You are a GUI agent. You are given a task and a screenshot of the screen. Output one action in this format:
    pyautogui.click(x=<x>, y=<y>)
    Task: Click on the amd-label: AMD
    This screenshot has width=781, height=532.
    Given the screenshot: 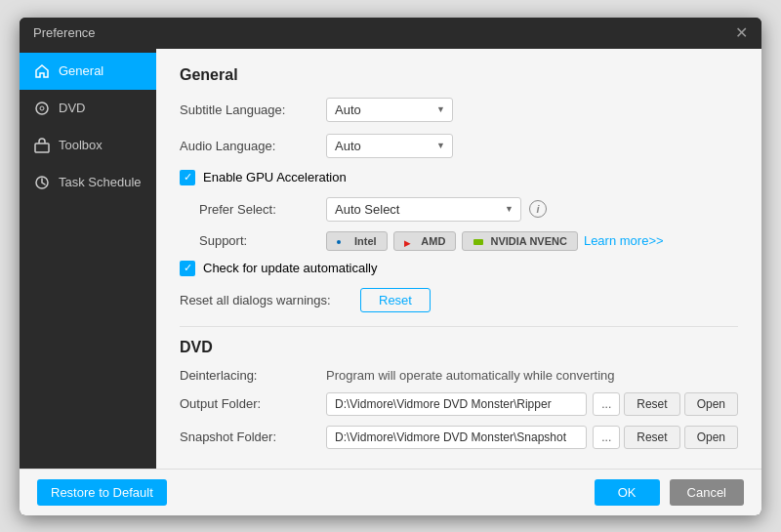 What is the action you would take?
    pyautogui.click(x=433, y=241)
    